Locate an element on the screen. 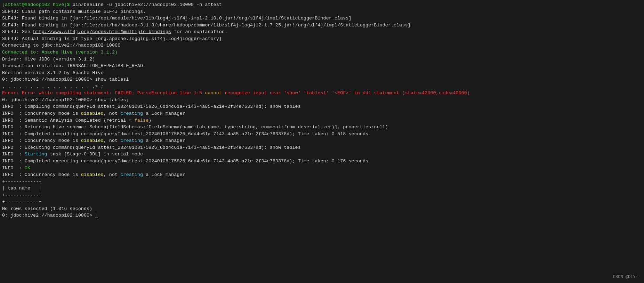 This screenshot has height=283, width=644. line-11: Beeline version 3.1.2 by Apache Hive is located at coordinates (322, 73).